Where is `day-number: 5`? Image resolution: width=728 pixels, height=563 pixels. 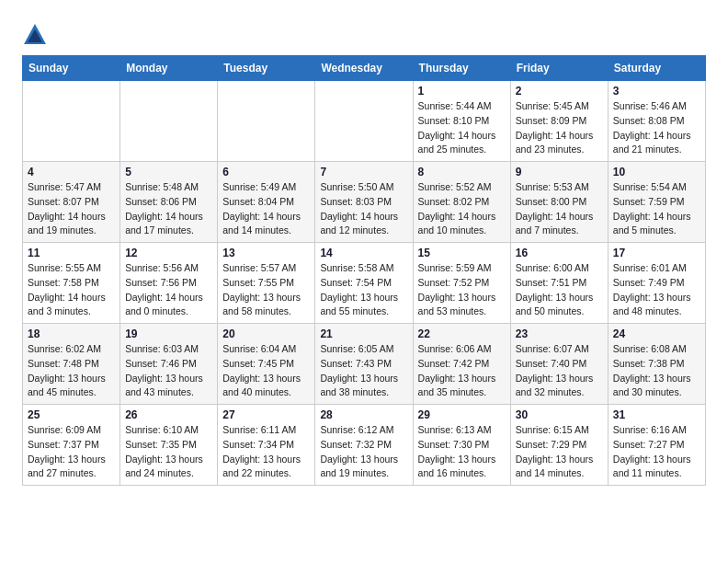 day-number: 5 is located at coordinates (169, 172).